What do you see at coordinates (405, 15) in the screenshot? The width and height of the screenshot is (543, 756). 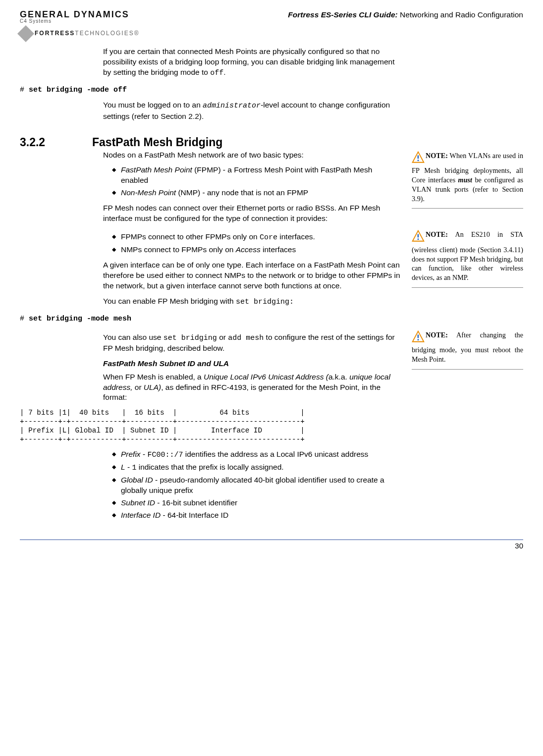 I see `page-title: Fortress ES-Series CLI Guide: Networking…` at bounding box center [405, 15].